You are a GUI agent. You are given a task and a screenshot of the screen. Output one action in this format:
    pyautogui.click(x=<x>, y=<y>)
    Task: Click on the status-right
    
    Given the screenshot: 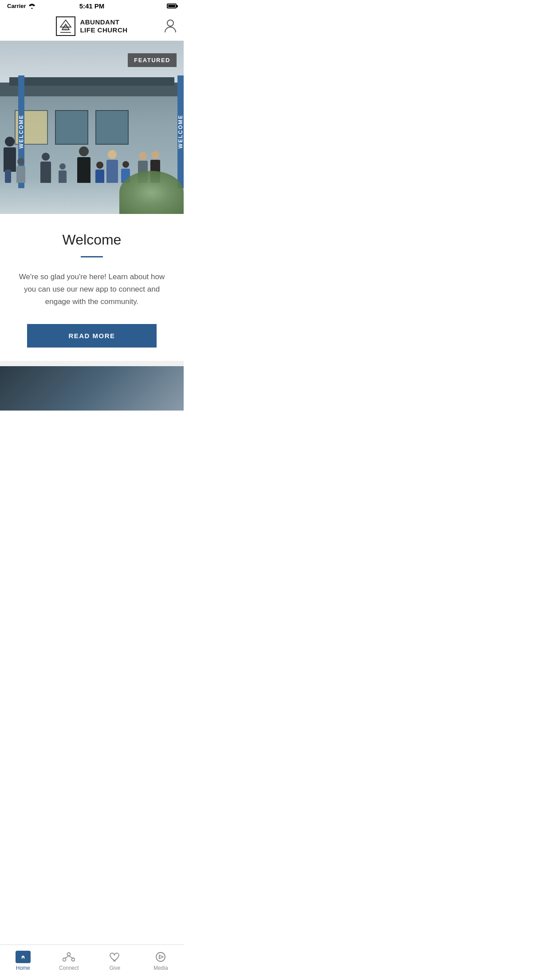 What is the action you would take?
    pyautogui.click(x=172, y=6)
    